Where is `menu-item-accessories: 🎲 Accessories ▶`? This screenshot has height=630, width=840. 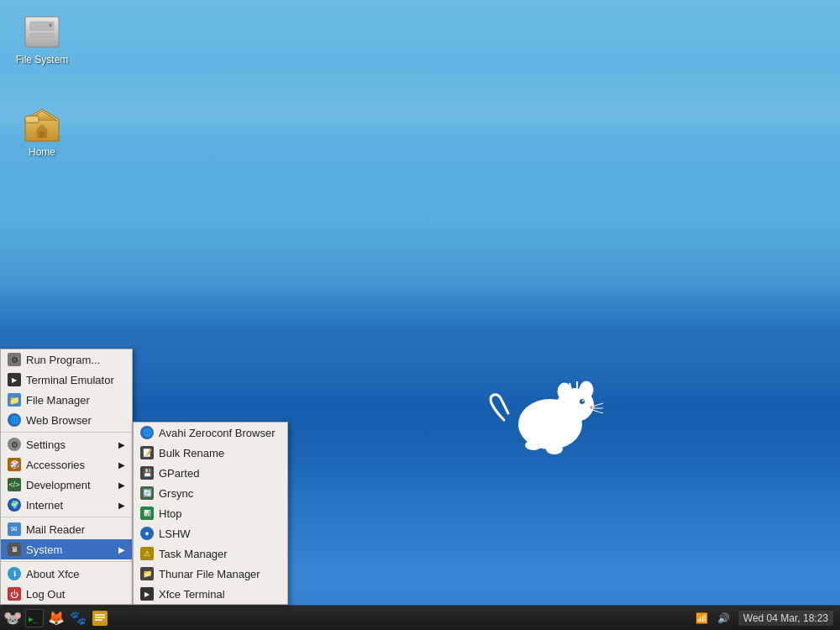
menu-item-accessories: 🎲 Accessories ▶ is located at coordinates (66, 465).